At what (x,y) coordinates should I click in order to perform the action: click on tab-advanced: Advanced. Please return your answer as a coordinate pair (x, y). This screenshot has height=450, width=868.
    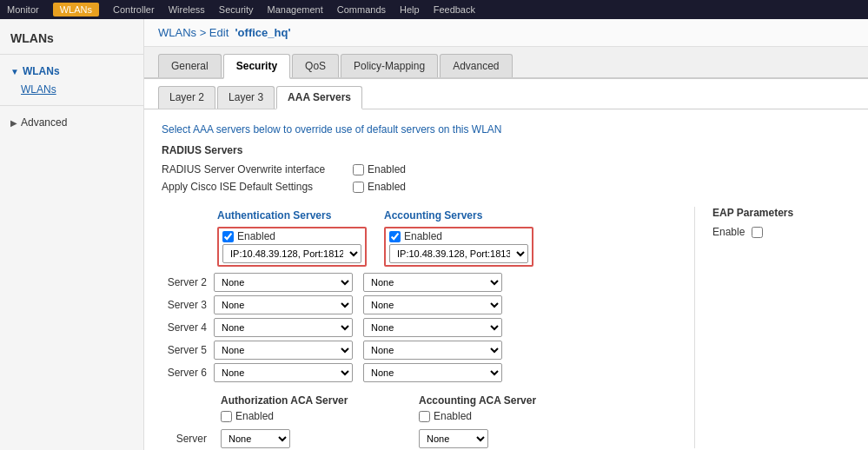
    Looking at the image, I should click on (476, 66).